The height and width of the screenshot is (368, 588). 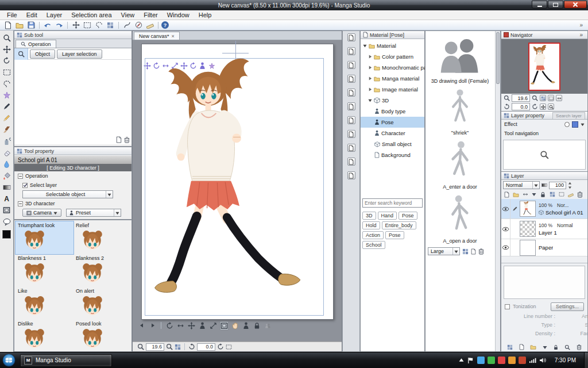 What do you see at coordinates (465, 252) in the screenshot?
I see `thumbnail-view-icon` at bounding box center [465, 252].